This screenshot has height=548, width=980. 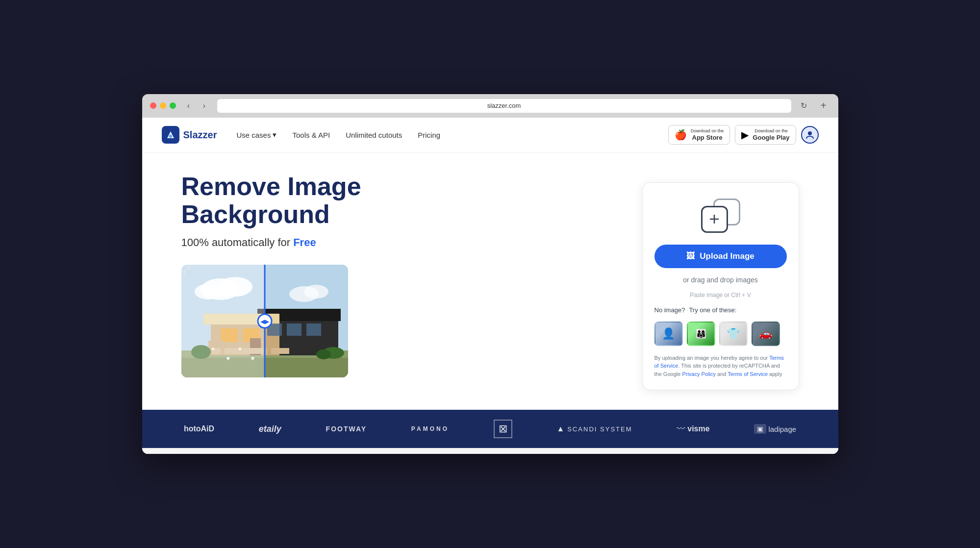 I want to click on back-button: ‹, so click(x=189, y=106).